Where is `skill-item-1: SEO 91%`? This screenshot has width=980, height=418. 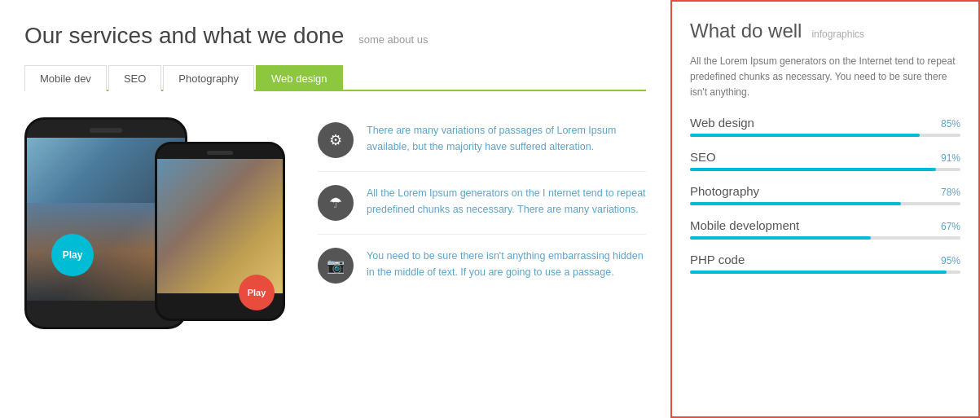 skill-item-1: SEO 91% is located at coordinates (825, 161).